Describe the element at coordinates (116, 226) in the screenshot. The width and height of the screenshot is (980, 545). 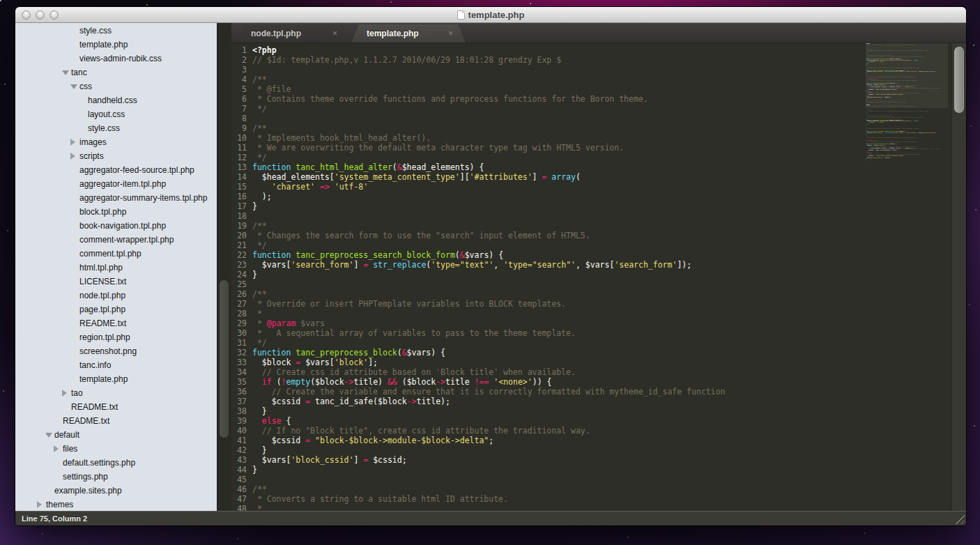
I see `sidebar-item-book-navigation-tpl-php: book-navigation.tpl.php` at that location.